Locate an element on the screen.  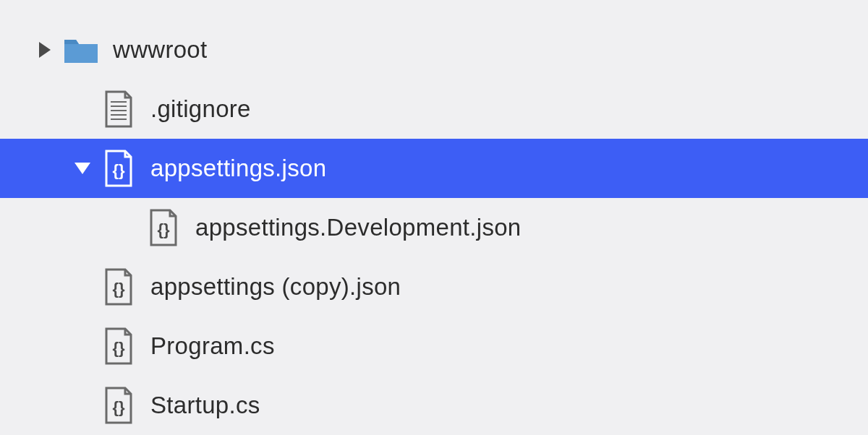
tree-item-startup-cs: {} Startup.cs is located at coordinates (434, 405).